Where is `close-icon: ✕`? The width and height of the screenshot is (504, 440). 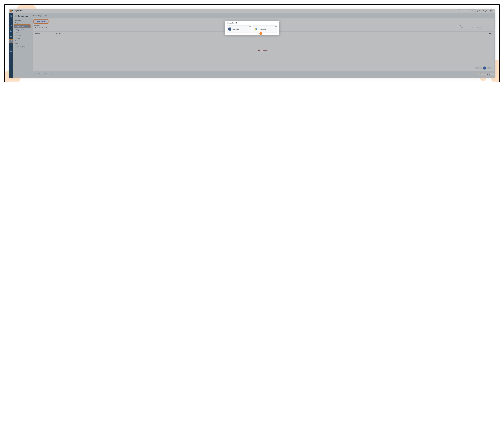 close-icon: ✕ is located at coordinates (277, 23).